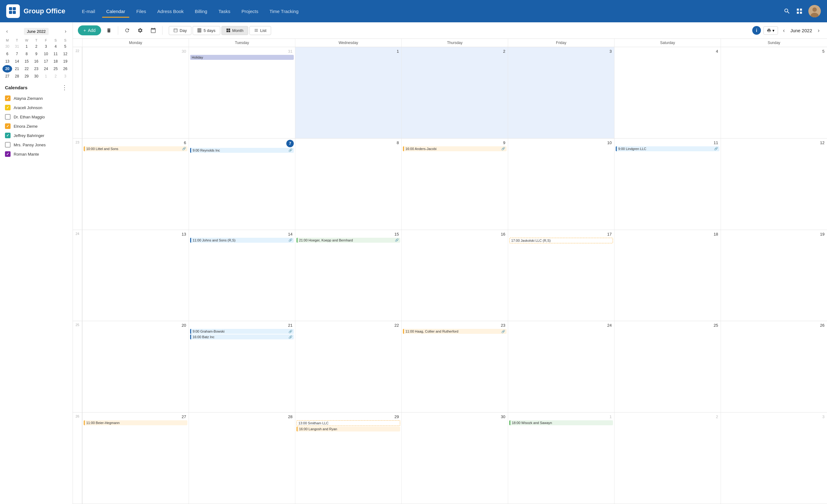 The height and width of the screenshot is (504, 827). Describe the element at coordinates (65, 31) in the screenshot. I see `mini-cal-next: ›` at that location.